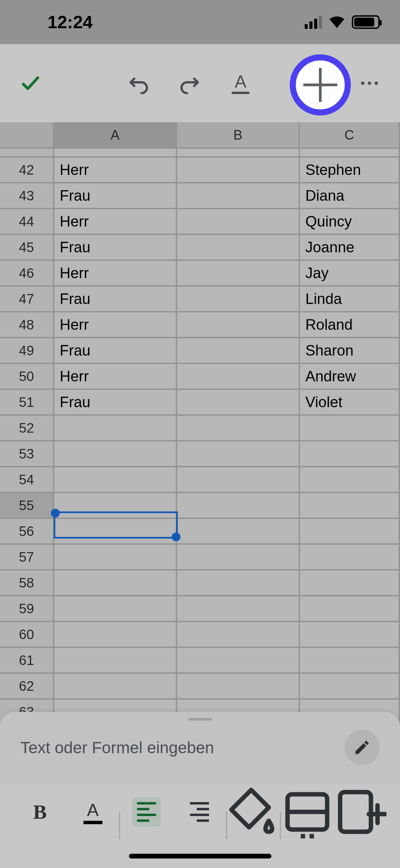 The image size is (400, 868). What do you see at coordinates (350, 376) in the screenshot?
I see `cell: Andrew` at bounding box center [350, 376].